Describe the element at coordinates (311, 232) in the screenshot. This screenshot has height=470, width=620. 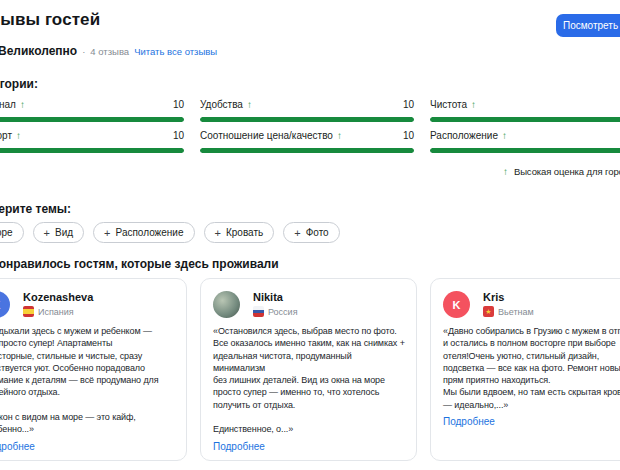
I see `theme-pill-photo: + Фото` at that location.